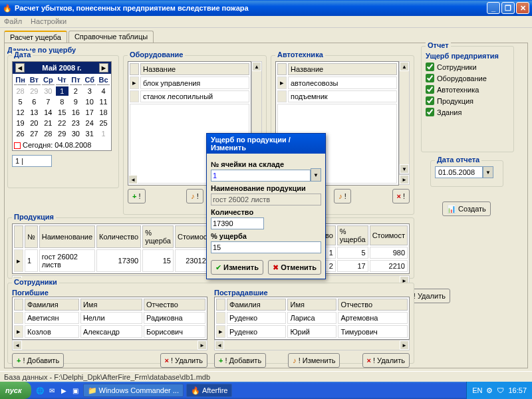  What do you see at coordinates (133, 390) in the screenshot?
I see `task-wincmd: 📁Windows Commander ...` at bounding box center [133, 390].